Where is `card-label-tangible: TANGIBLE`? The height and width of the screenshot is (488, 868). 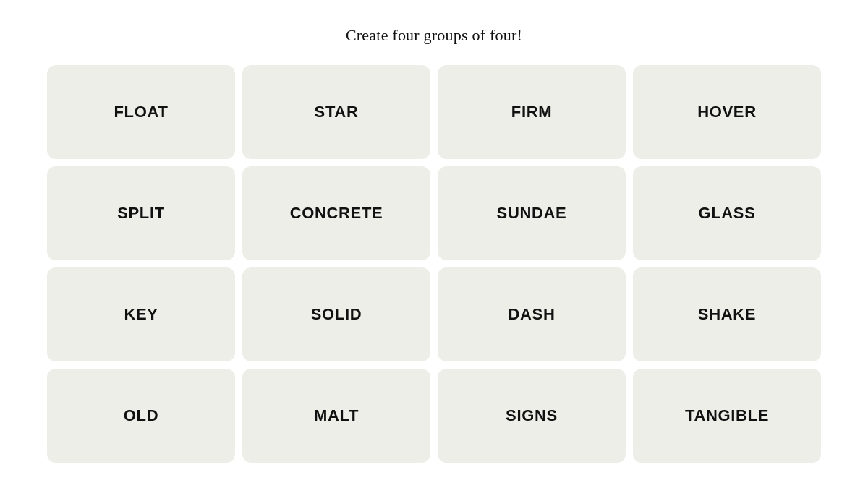 card-label-tangible: TANGIBLE is located at coordinates (727, 416).